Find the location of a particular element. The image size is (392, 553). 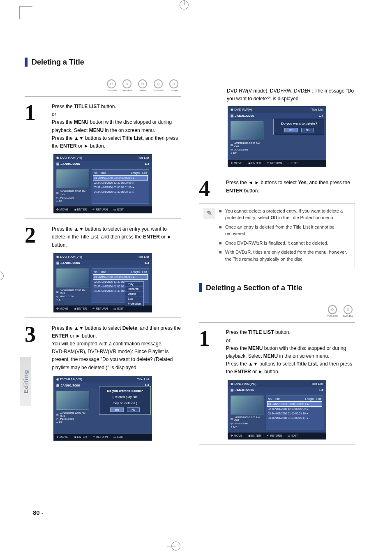

step-1: 1 Press the TITLE LIST button. or Press … is located at coordinates (103, 127).